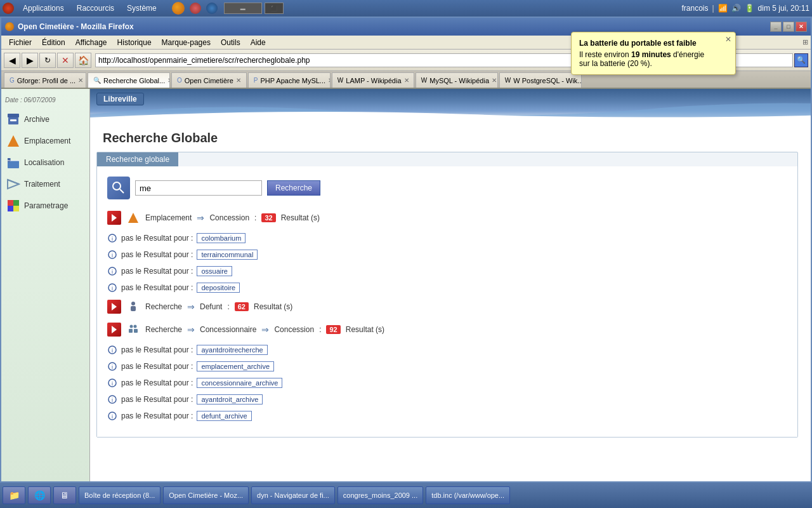 This screenshot has width=812, height=508. What do you see at coordinates (157, 238) in the screenshot?
I see `no-result-prefix-1: pas le Resultat pour :` at bounding box center [157, 238].